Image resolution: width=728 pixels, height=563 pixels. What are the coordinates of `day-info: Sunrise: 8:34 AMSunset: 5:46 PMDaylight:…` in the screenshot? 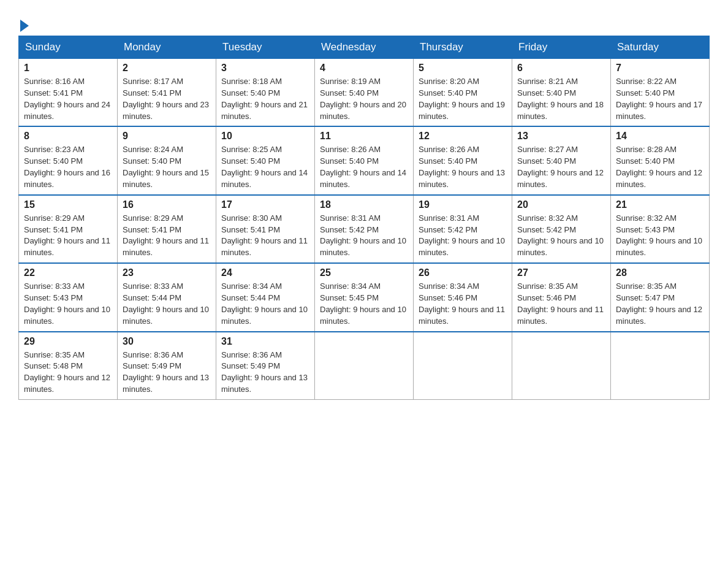 It's located at (463, 304).